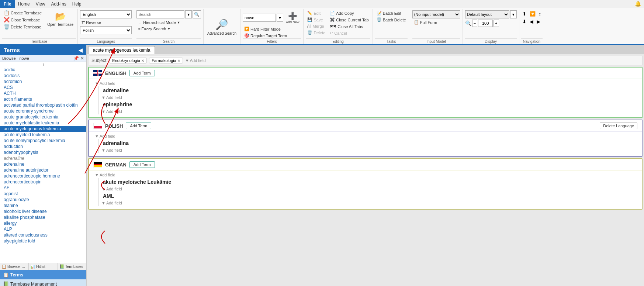 The width and height of the screenshot is (644, 286). I want to click on list-item: adenohypophysis, so click(43, 152).